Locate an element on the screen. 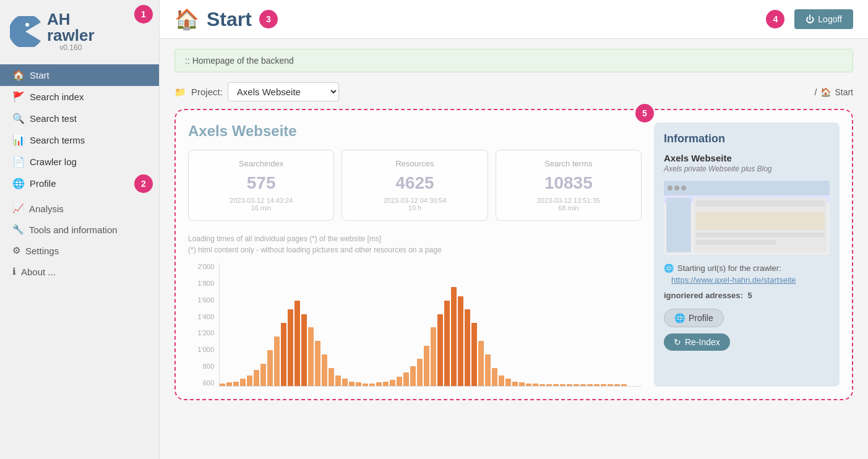 Image resolution: width=868 pixels, height=459 pixels. logoff-button: ⏻ Logoff is located at coordinates (824, 19).